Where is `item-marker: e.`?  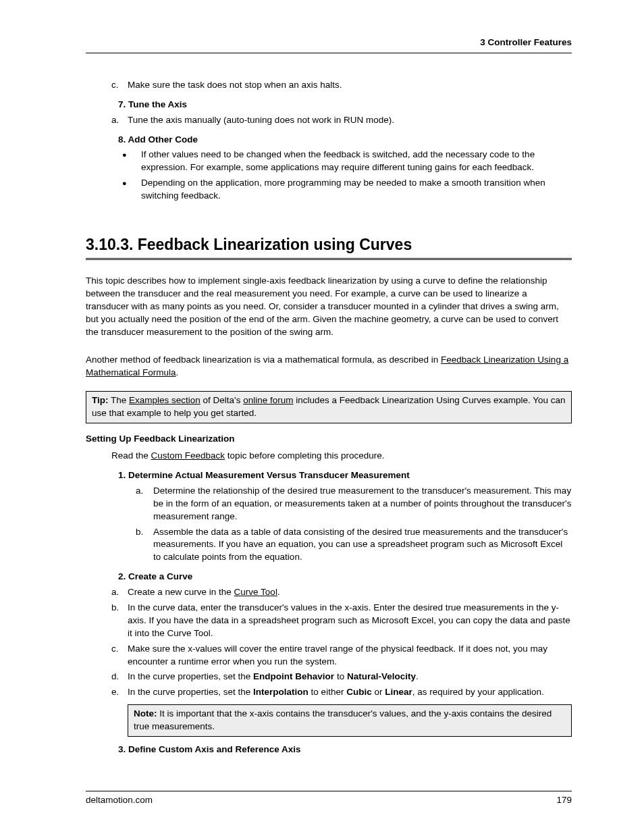 item-marker: e. is located at coordinates (119, 693).